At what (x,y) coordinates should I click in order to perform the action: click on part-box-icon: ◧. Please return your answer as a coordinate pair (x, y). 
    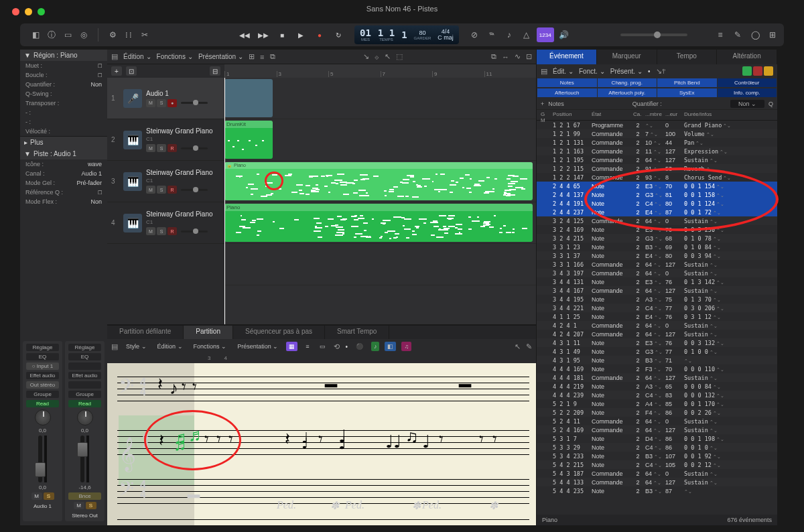
    Looking at the image, I should click on (390, 346).